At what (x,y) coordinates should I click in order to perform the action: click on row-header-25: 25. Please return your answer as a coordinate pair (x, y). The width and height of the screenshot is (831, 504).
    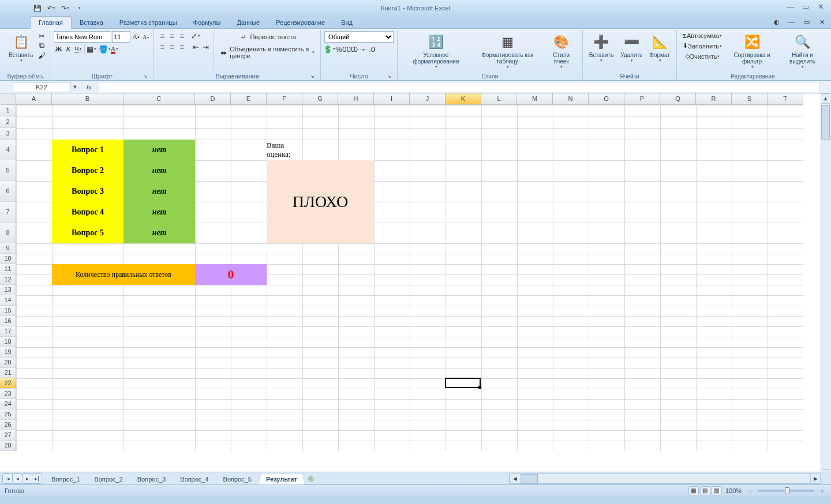
    Looking at the image, I should click on (8, 415).